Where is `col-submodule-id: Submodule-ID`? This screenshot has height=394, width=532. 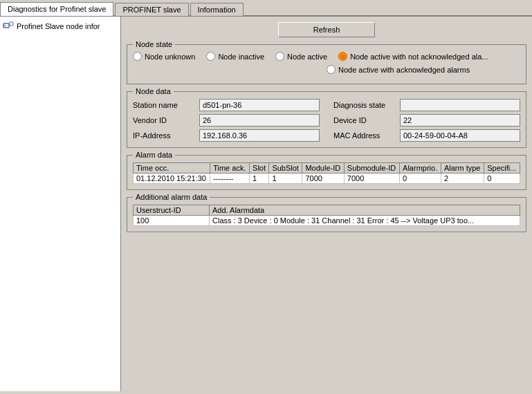
col-submodule-id: Submodule-ID is located at coordinates (372, 169).